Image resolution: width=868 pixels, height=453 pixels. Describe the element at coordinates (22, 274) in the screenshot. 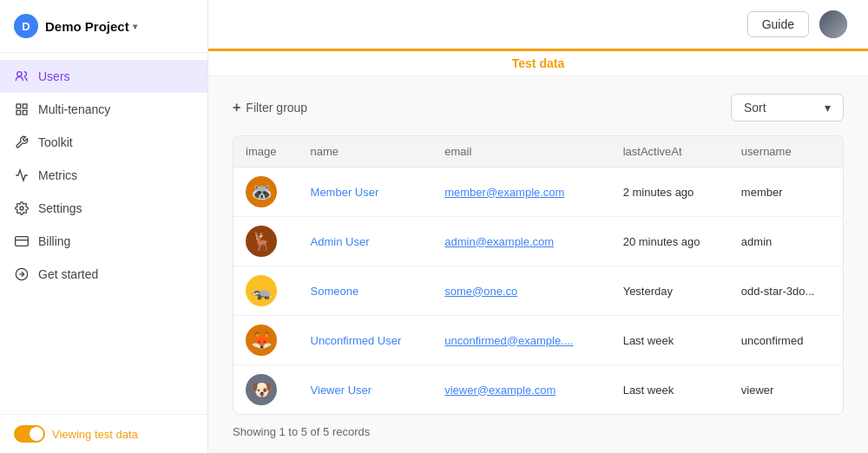

I see `get-started-icon` at that location.